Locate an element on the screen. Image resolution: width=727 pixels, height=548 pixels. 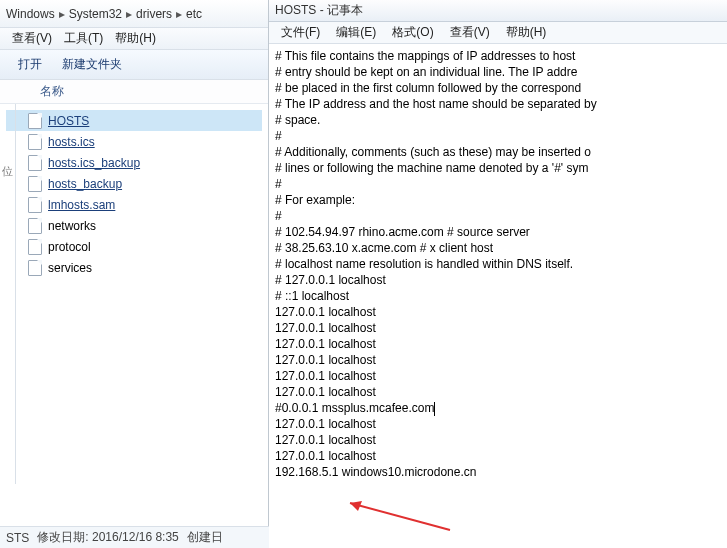
breadcrumb-item: Windows is located at coordinates (30, 14).